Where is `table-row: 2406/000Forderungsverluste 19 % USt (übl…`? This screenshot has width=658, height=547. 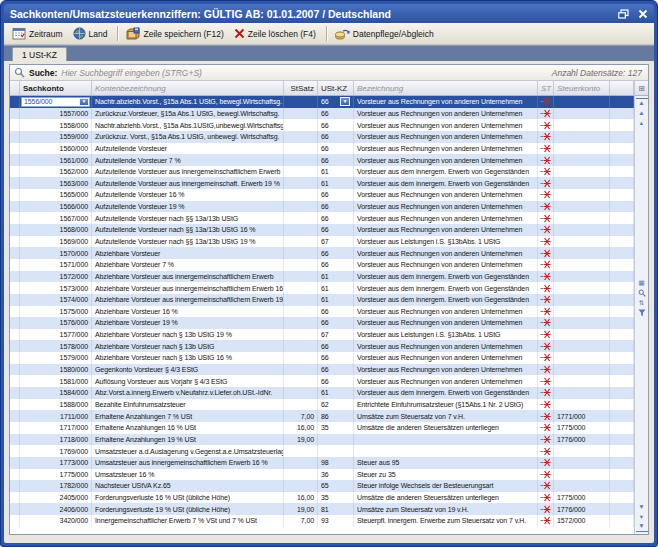
table-row: 2406/000Forderungsverluste 19 % USt (übl… is located at coordinates (322, 509).